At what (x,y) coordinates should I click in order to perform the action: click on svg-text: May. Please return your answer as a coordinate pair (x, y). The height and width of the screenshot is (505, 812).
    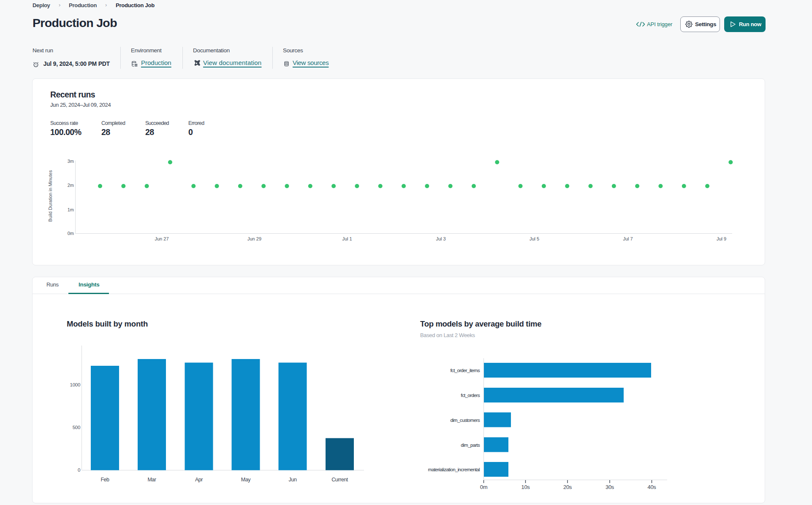
    Looking at the image, I should click on (246, 480).